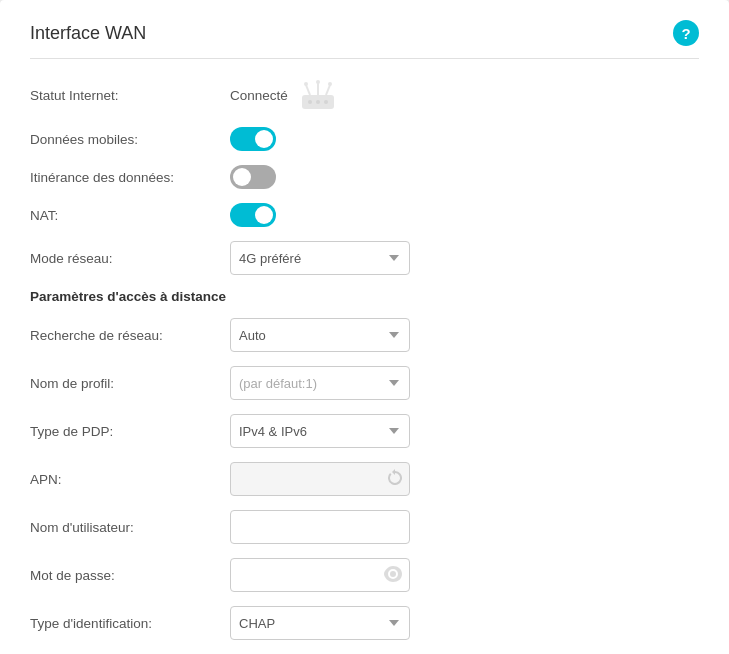  Describe the element at coordinates (130, 384) in the screenshot. I see `nom-profil-label: Nom de profil:` at that location.